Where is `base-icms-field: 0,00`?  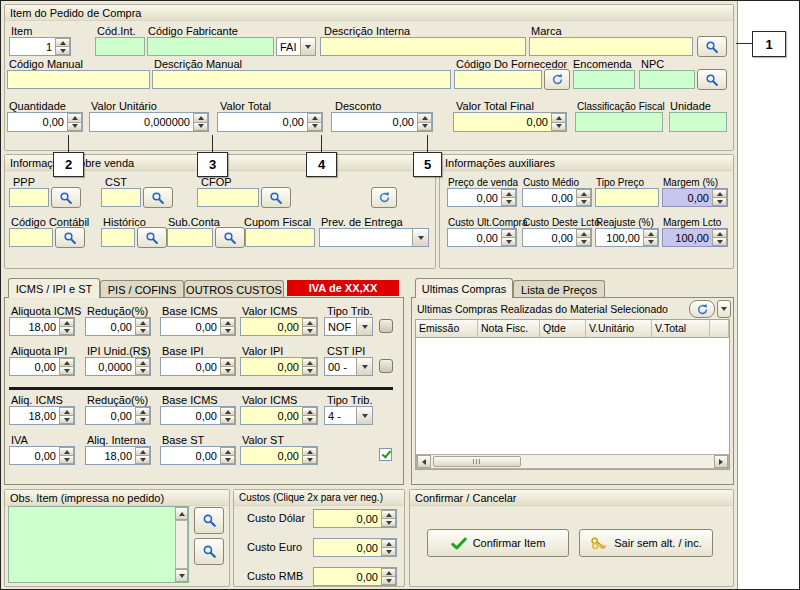
base-icms-field: 0,00 is located at coordinates (198, 326).